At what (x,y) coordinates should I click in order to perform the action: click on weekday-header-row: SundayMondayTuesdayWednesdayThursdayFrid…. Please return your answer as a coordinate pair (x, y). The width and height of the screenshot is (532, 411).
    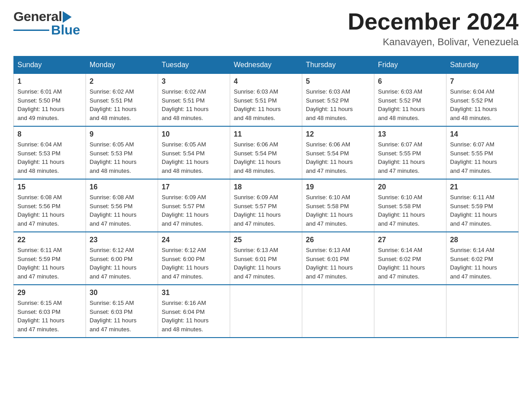
    Looking at the image, I should click on (266, 65).